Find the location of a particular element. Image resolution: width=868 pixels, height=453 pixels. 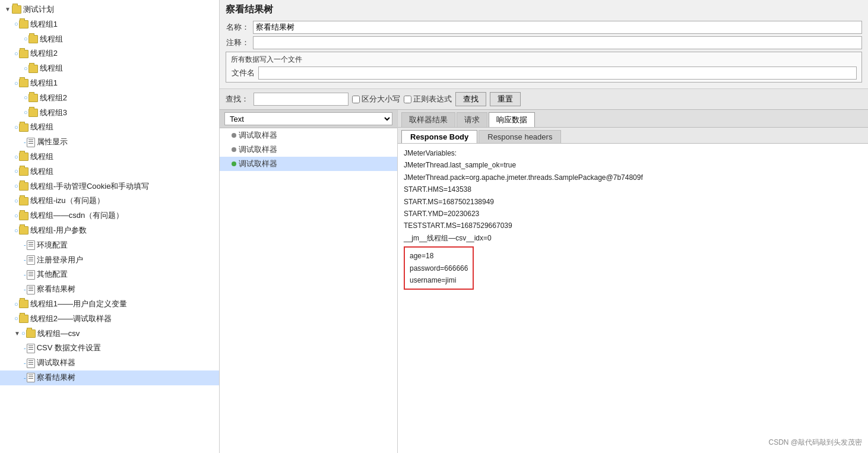

highlight-line: age=18 is located at coordinates (439, 256).